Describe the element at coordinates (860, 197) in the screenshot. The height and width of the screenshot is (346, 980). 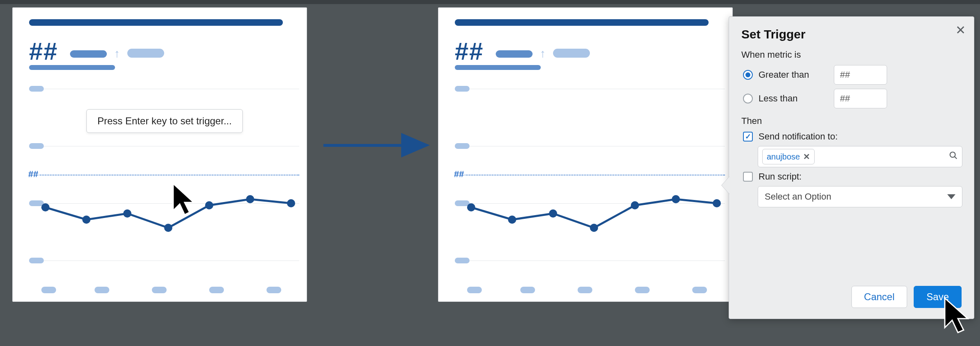
I see `run-script-select: Select an Option` at that location.